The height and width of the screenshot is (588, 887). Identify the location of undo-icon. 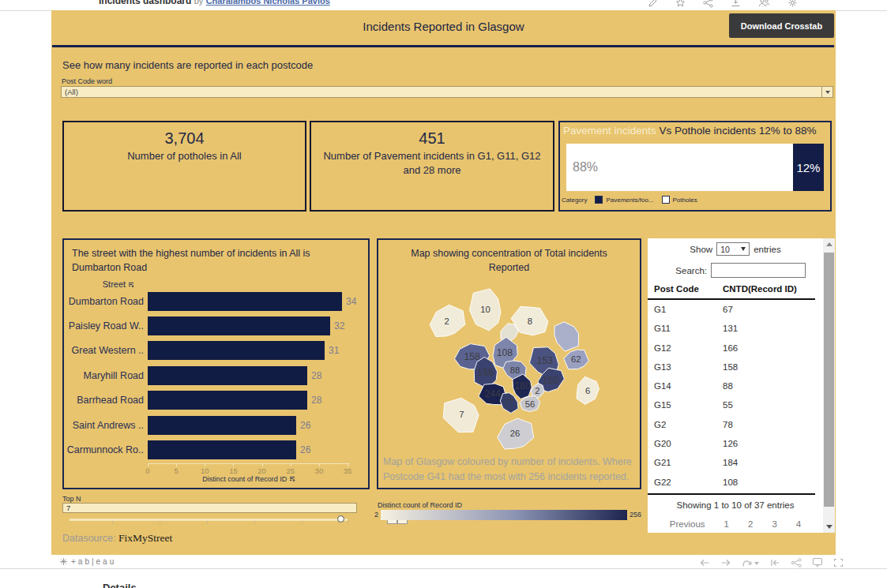
(705, 564).